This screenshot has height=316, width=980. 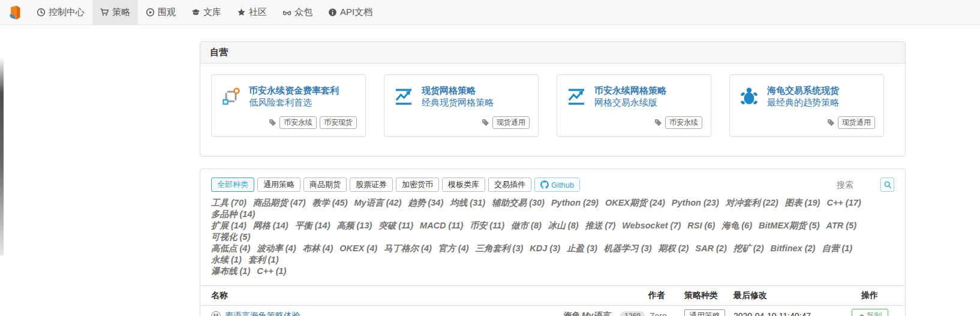 I want to click on tag-cloud-item: 瀑布线 (1), so click(x=230, y=271).